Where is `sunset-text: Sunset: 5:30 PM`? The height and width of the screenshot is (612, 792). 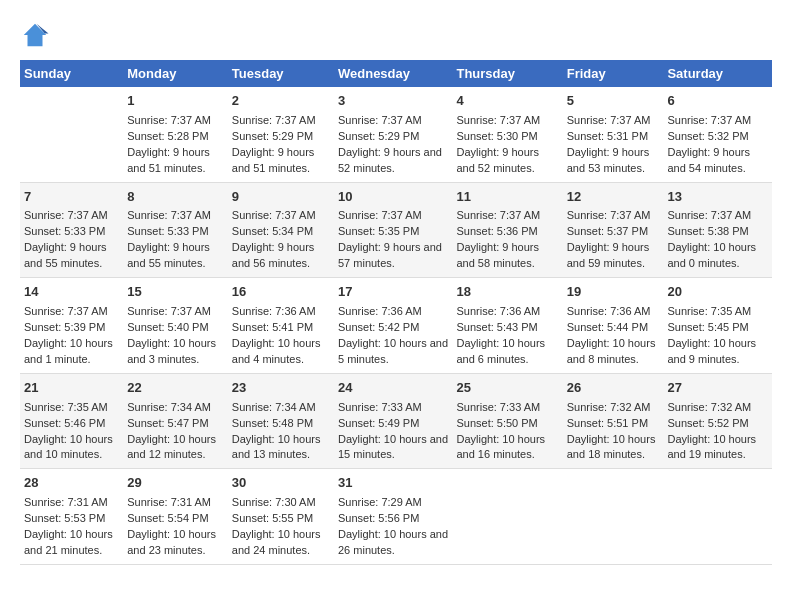 sunset-text: Sunset: 5:30 PM is located at coordinates (496, 136).